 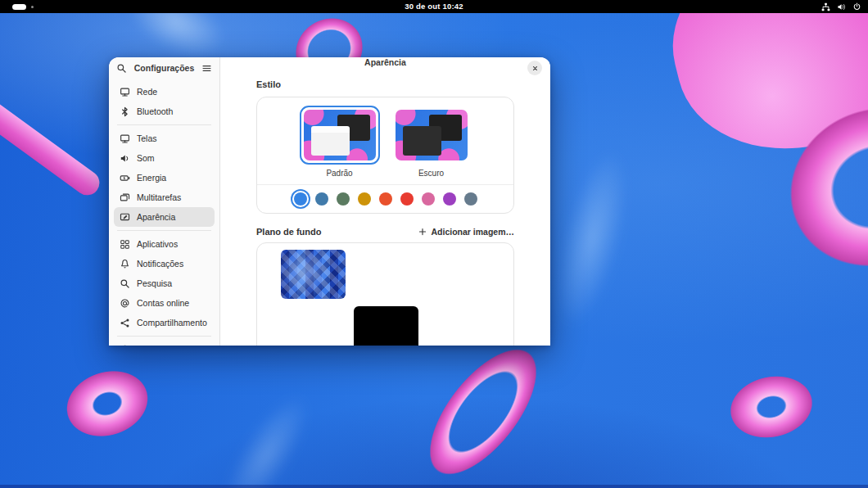 I want to click on sidebar-item-compartilhamento: Compartilhamento, so click(x=164, y=323).